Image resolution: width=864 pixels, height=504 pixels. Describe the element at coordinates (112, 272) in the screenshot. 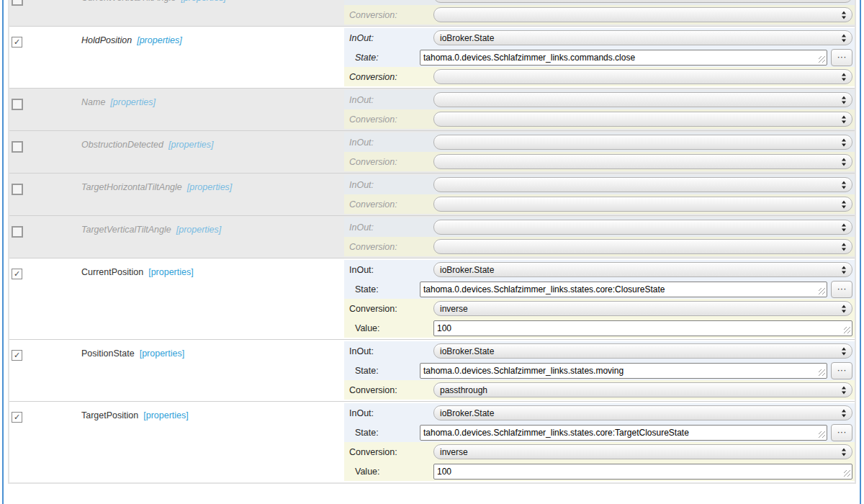

I see `property-name: CurrentPosition` at that location.